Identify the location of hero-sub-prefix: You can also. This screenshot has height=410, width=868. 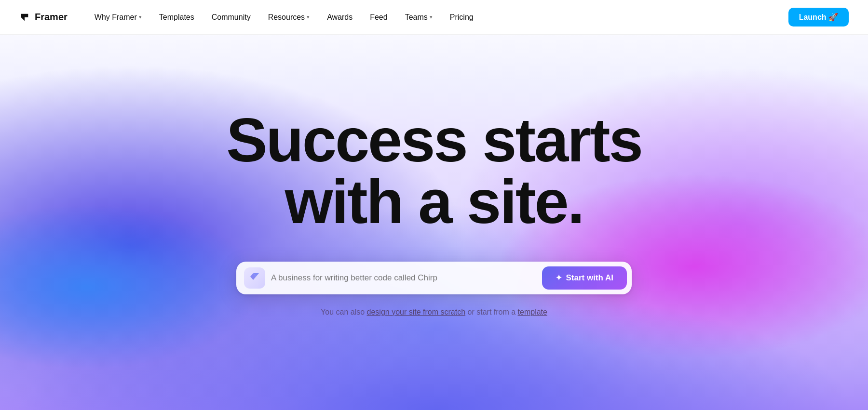
(343, 312).